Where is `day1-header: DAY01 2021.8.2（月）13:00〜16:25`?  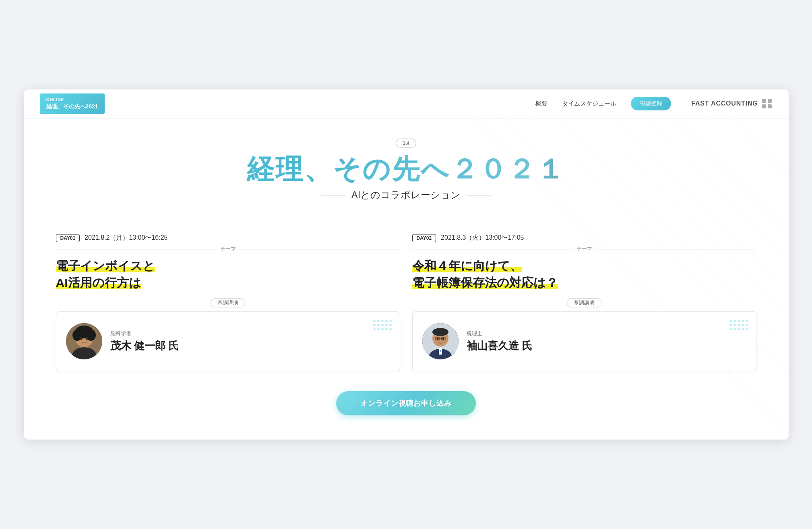 day1-header: DAY01 2021.8.2（月）13:00〜16:25 is located at coordinates (228, 238).